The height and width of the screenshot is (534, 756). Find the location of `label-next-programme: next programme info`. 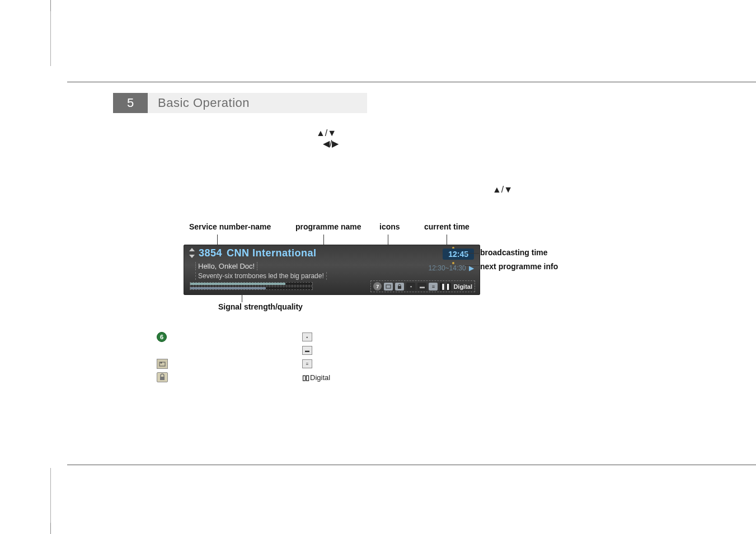

label-next-programme: next programme info is located at coordinates (519, 266).